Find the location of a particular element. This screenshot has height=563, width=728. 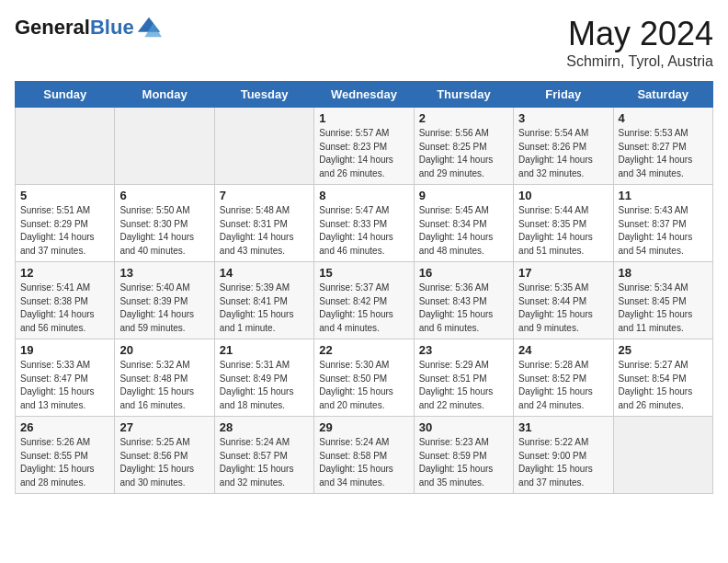

day-number: 16 is located at coordinates (463, 272).